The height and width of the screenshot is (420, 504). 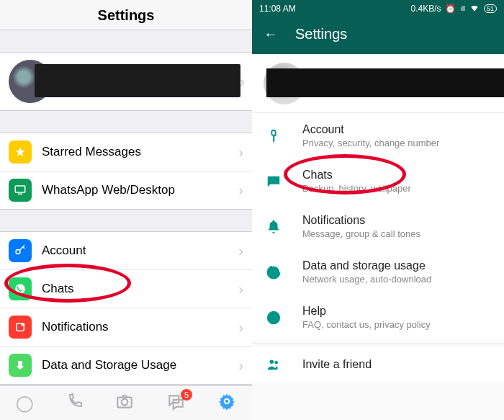 What do you see at coordinates (371, 143) in the screenshot?
I see `row-subtitle: Privacy, security, change number` at bounding box center [371, 143].